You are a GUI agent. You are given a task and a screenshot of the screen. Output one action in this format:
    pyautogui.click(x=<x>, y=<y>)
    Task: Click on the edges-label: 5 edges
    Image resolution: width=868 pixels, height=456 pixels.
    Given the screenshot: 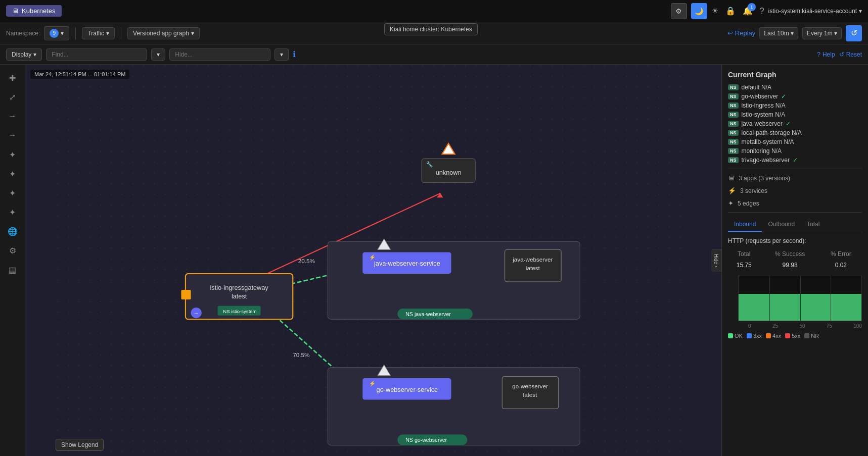 What is the action you would take?
    pyautogui.click(x=748, y=204)
    